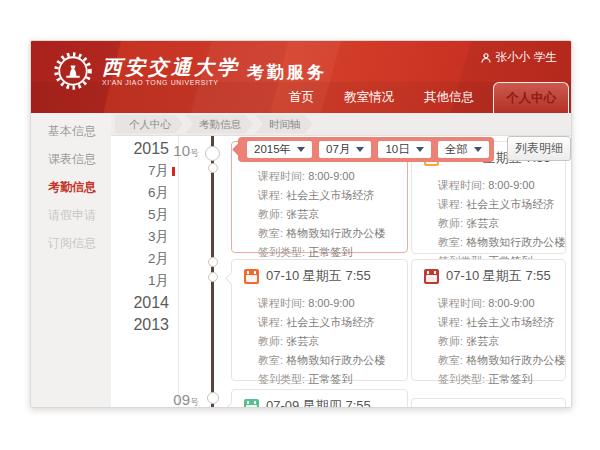  What do you see at coordinates (449, 98) in the screenshot?
I see `nav-item-other: 其他信息` at bounding box center [449, 98].